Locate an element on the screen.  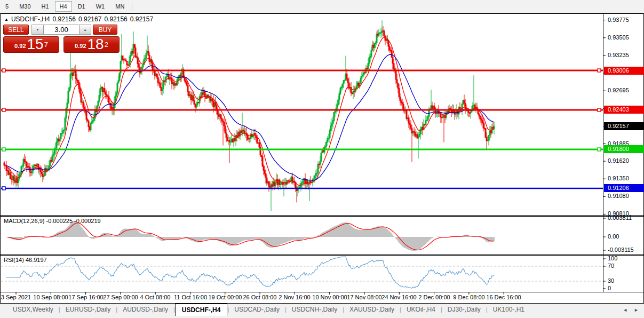
macd-indicator-label: MACD(12,26,9) -0.000225 -0.000219 is located at coordinates (52, 221).